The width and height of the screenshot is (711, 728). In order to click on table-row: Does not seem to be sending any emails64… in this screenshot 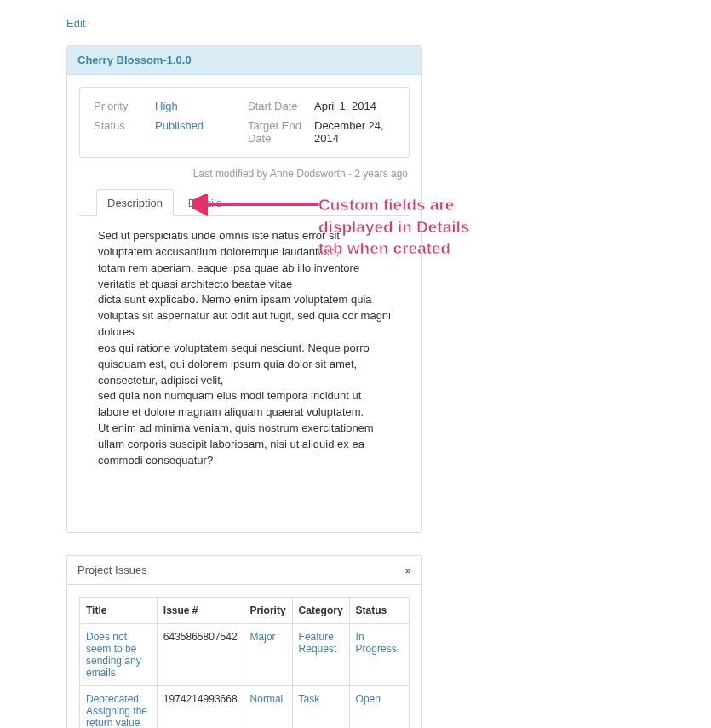, I will do `click(245, 654)`.